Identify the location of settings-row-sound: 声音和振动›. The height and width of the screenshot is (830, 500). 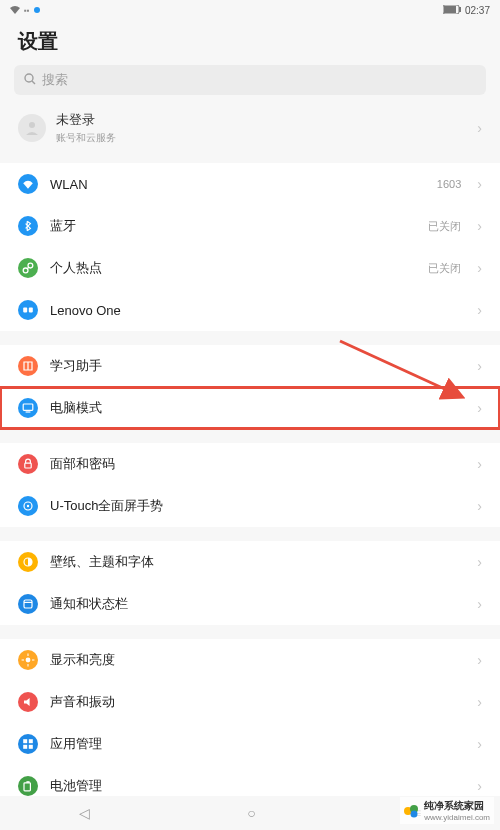
(250, 702).